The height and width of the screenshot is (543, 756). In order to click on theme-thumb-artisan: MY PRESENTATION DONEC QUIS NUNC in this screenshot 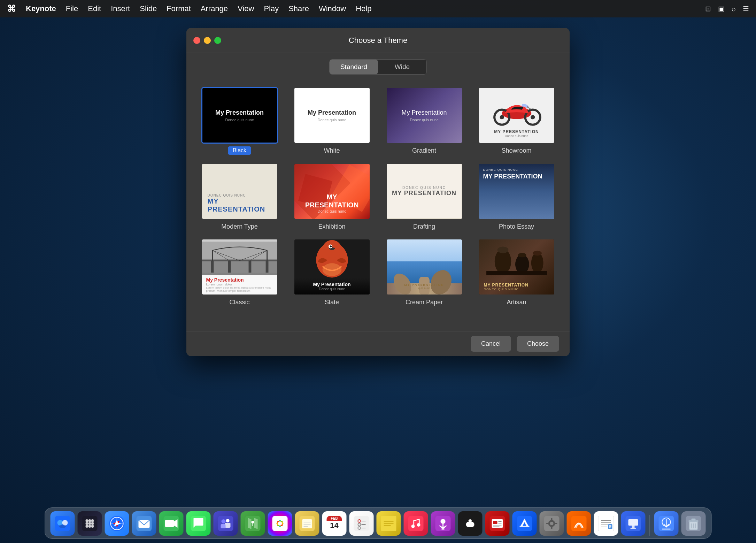, I will do `click(517, 267)`.